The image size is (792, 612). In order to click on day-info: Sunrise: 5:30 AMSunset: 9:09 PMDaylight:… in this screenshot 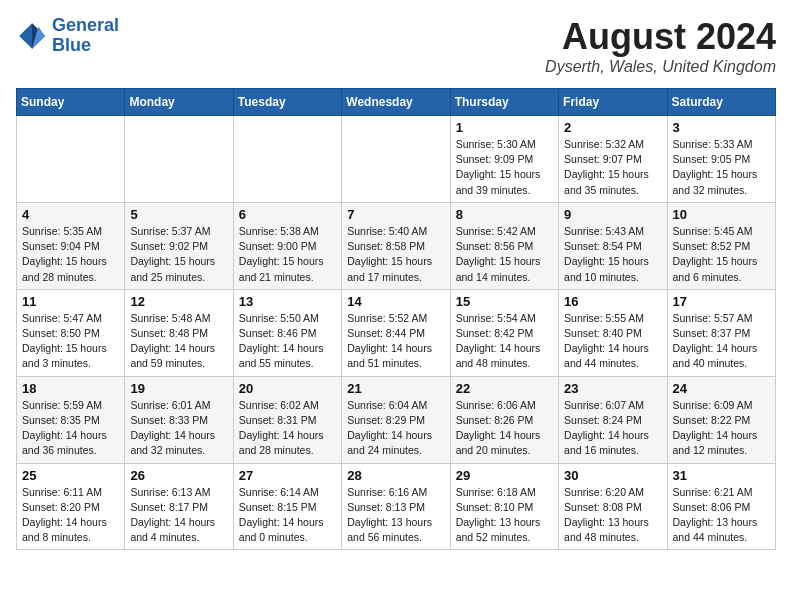, I will do `click(504, 168)`.